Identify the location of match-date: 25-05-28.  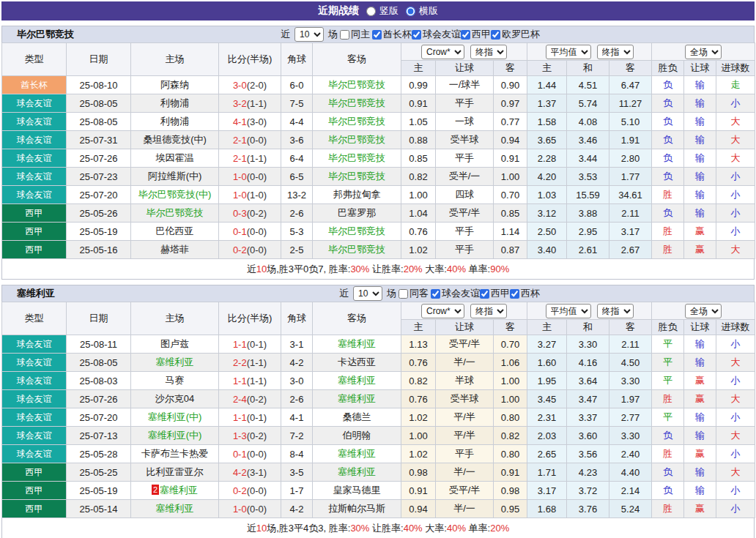
(99, 454).